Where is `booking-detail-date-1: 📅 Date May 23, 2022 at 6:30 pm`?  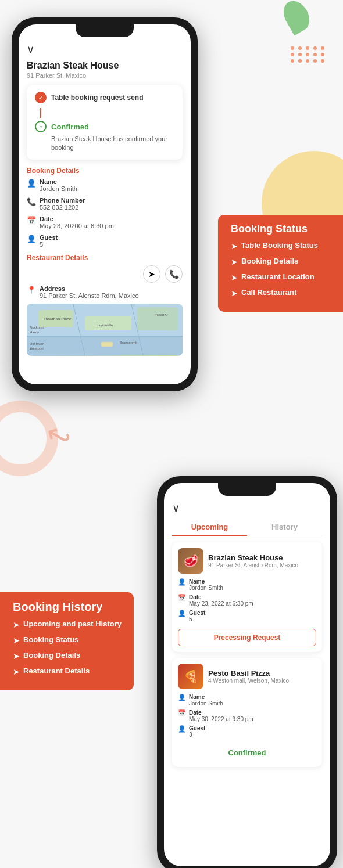 booking-detail-date-1: 📅 Date May 23, 2022 at 6:30 pm is located at coordinates (247, 600).